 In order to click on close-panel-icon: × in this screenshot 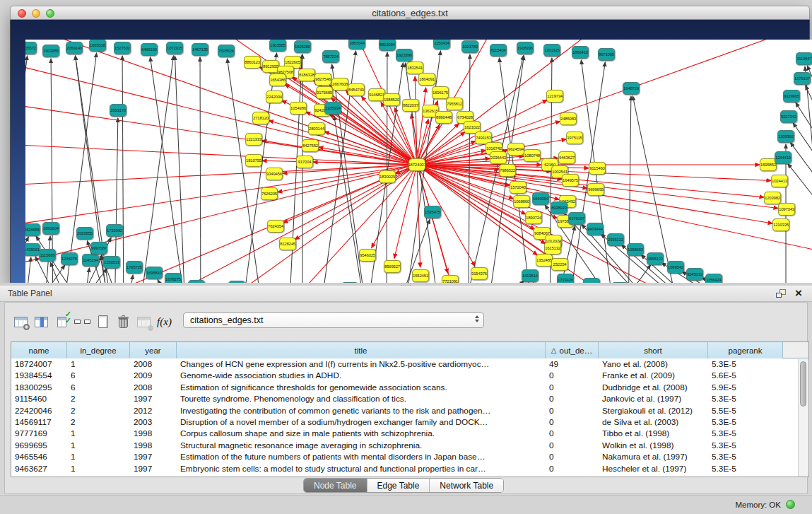, I will do `click(799, 293)`.